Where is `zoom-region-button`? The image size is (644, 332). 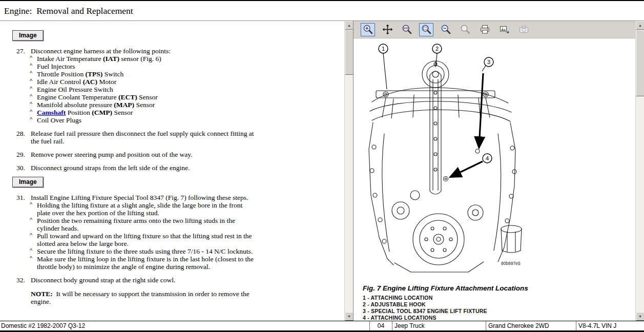 zoom-region-button is located at coordinates (426, 30).